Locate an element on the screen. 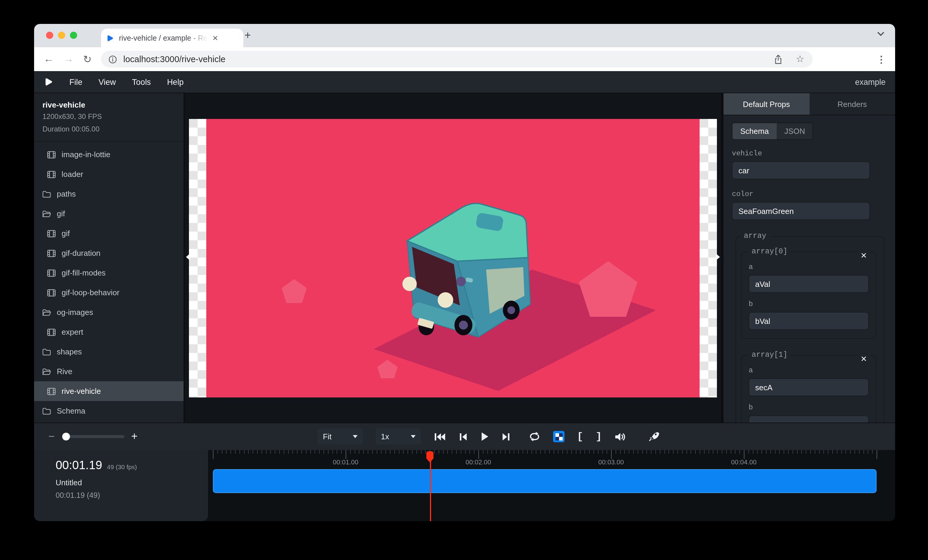 Image resolution: width=928 pixels, height=560 pixels. render-rocket-button is located at coordinates (654, 437).